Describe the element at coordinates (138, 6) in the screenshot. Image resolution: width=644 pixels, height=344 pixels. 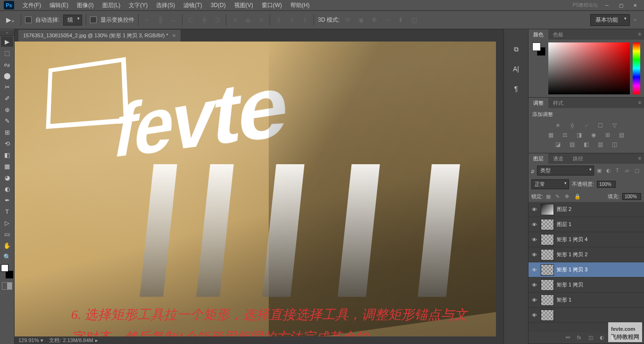
I see `menu-type: 文字(Y)` at that location.